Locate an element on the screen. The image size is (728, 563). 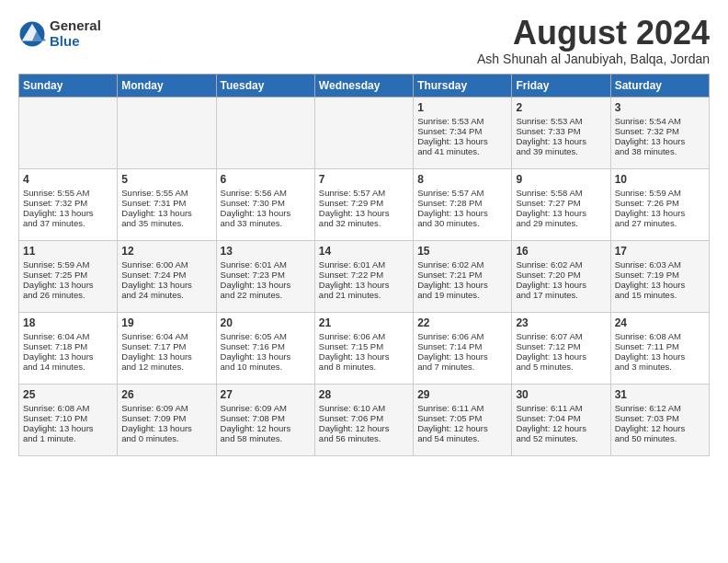
calendar-header: SundayMondayTuesdayWednesdayThursdayFrid… is located at coordinates (364, 85).